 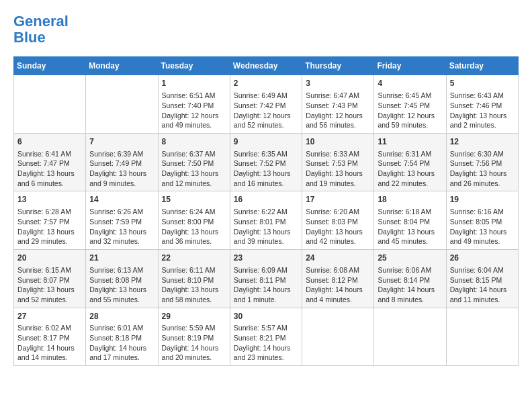 What do you see at coordinates (50, 184) in the screenshot?
I see `day-info: and 6 minutes.` at bounding box center [50, 184].